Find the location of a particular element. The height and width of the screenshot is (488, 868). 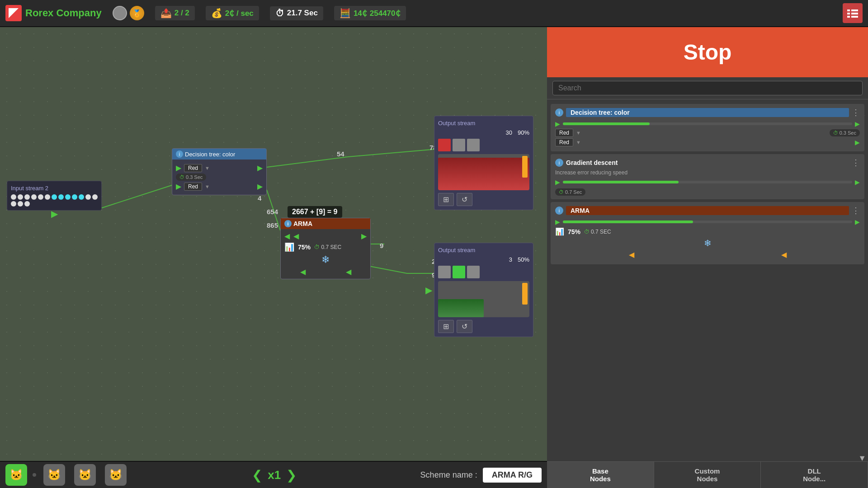

speed-decrease-btn: ❮ is located at coordinates (257, 475).